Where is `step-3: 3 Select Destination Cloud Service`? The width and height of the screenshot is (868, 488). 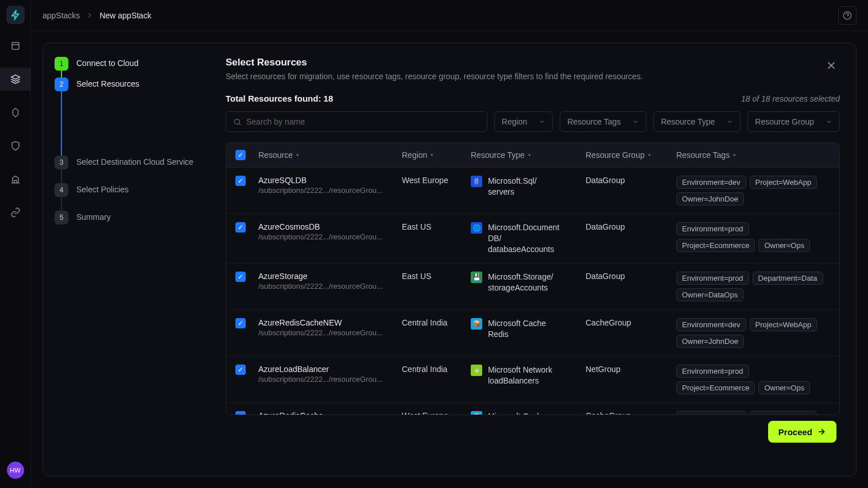
step-3: 3 Select Destination Cloud Service is located at coordinates (129, 162).